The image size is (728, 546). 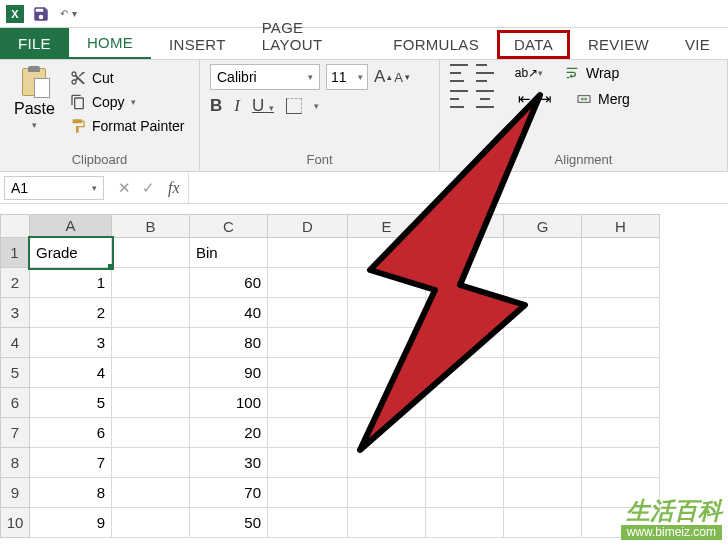 What do you see at coordinates (347, 77) in the screenshot?
I see `font-size-selector: 11▾` at bounding box center [347, 77].